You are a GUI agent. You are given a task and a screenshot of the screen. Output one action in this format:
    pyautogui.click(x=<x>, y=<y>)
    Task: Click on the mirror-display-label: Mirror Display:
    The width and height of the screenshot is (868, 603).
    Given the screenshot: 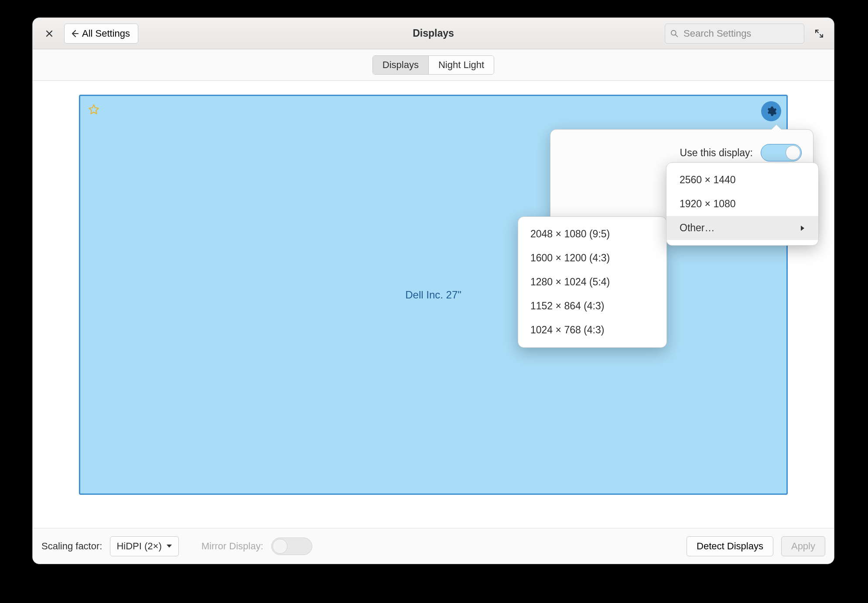 What is the action you would take?
    pyautogui.click(x=232, y=546)
    